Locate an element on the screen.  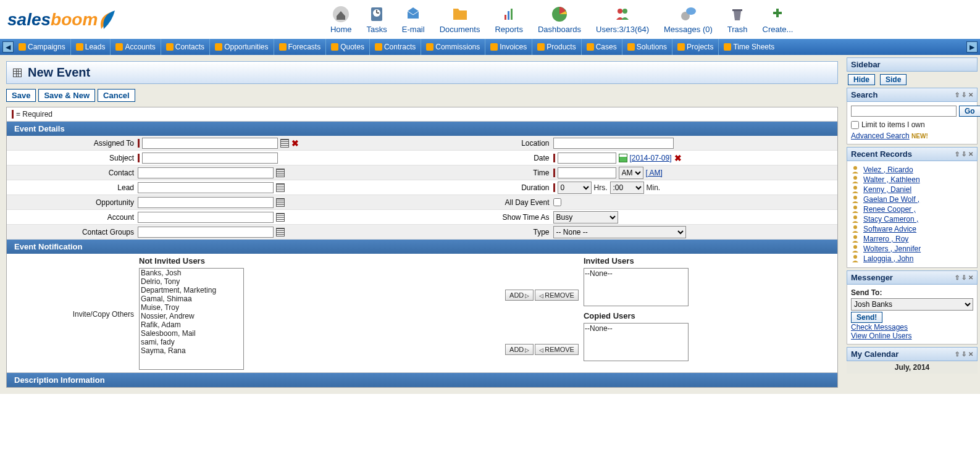
list-item: Sayma, Rana is located at coordinates (191, 351).